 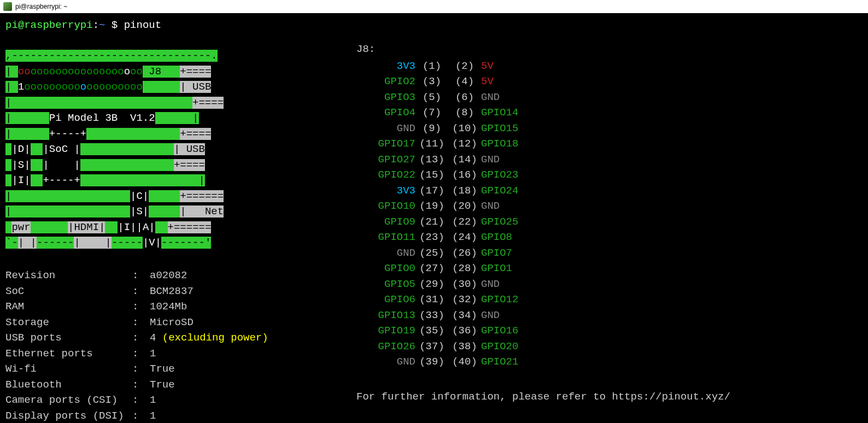 I want to click on pin-num-right: (16), so click(x=465, y=175).